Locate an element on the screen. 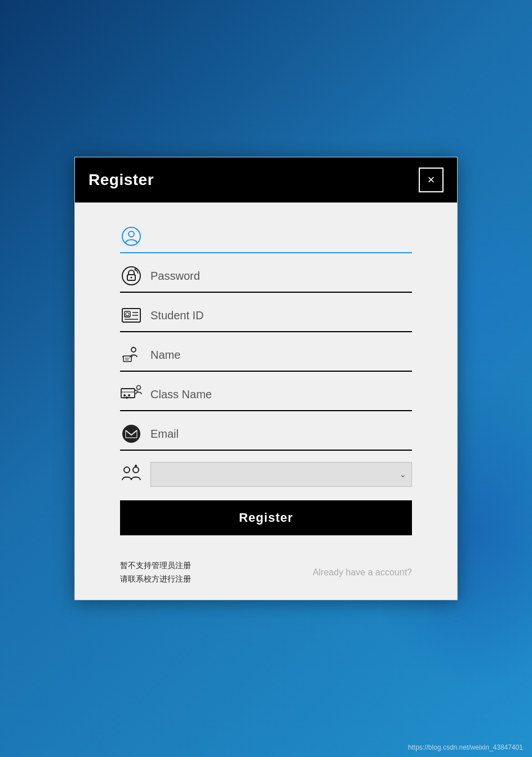  password-field is located at coordinates (266, 276).